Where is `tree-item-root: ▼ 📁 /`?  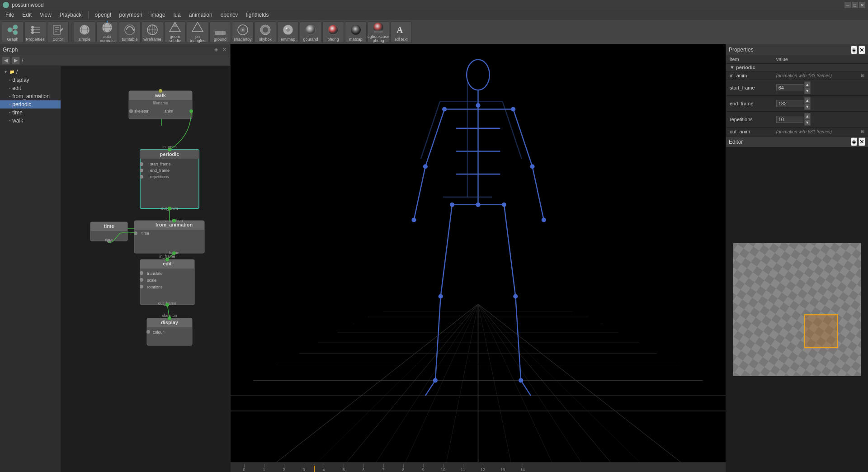
tree-item-root: ▼ 📁 / is located at coordinates (30, 72).